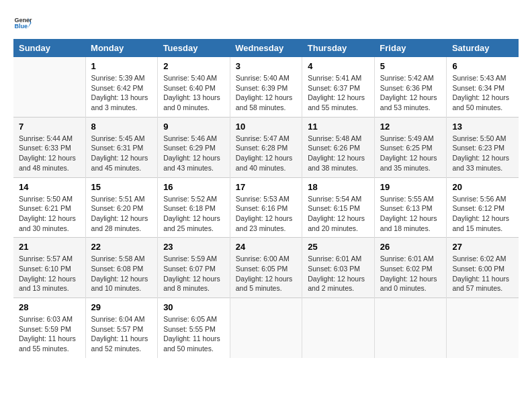 Image resolution: width=532 pixels, height=411 pixels. What do you see at coordinates (411, 153) in the screenshot?
I see `day-info: Sunrise: 5:49 AM Sunset: 6:25 PM Dayligh…` at bounding box center [411, 153].